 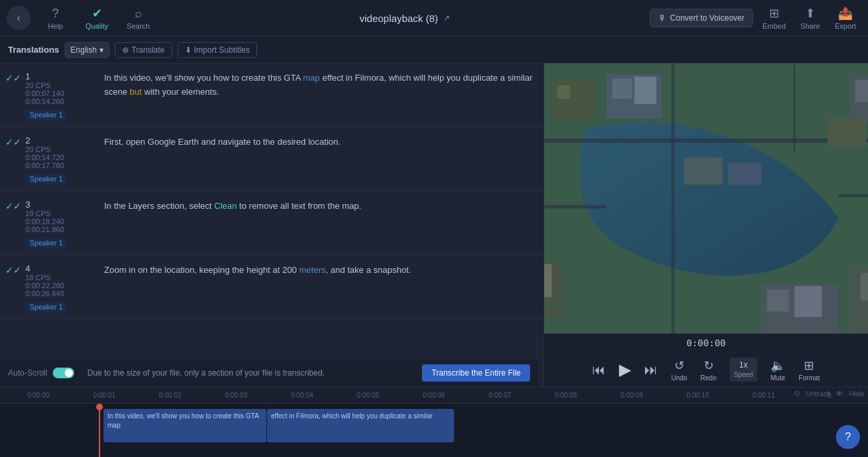 What do you see at coordinates (62, 268) in the screenshot?
I see `sub-num-4: 4` at bounding box center [62, 268].